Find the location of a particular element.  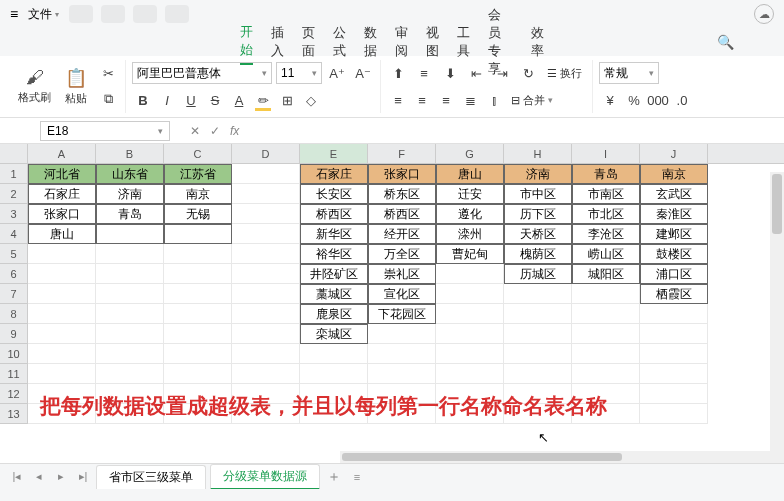

cell: 曹妃甸 is located at coordinates (470, 254).